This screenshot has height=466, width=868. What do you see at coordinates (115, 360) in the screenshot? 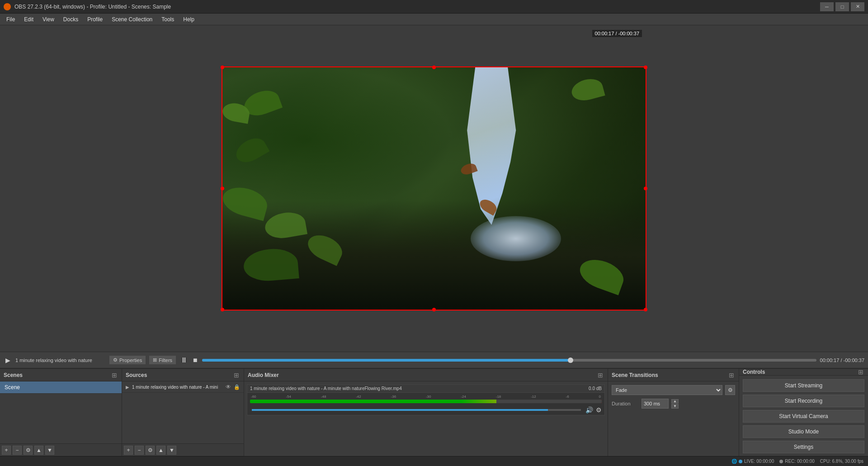
I see `gear-icon: ⚙` at bounding box center [115, 360].